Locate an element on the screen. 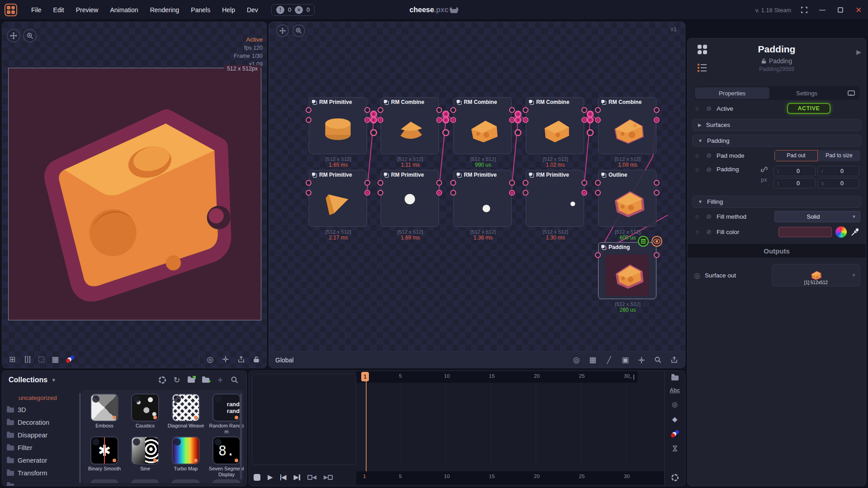 This screenshot has height=488, width=868. link-values-icon is located at coordinates (764, 169).